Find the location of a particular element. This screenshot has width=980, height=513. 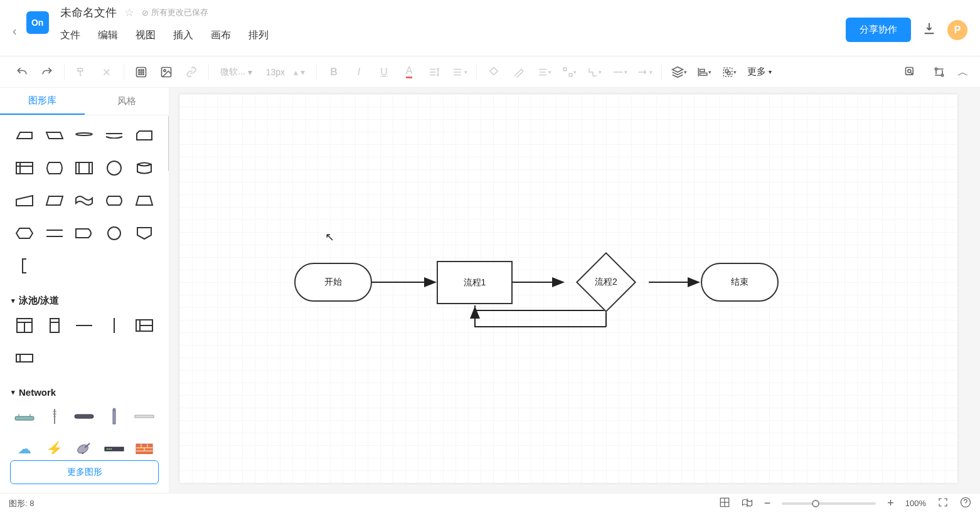

shape-patch-panel is located at coordinates (144, 416).